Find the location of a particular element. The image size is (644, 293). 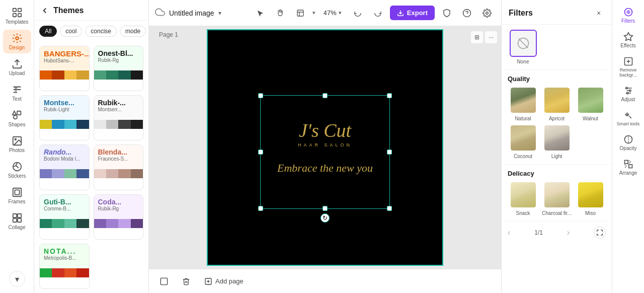

filter-light-item: Light is located at coordinates (556, 142).